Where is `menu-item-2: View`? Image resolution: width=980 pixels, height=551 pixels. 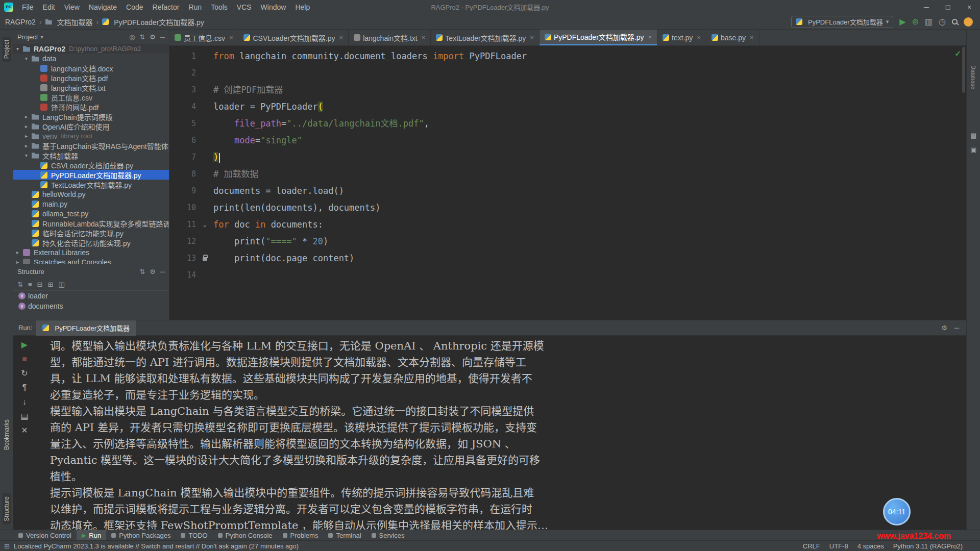
menu-item-2: View is located at coordinates (72, 7).